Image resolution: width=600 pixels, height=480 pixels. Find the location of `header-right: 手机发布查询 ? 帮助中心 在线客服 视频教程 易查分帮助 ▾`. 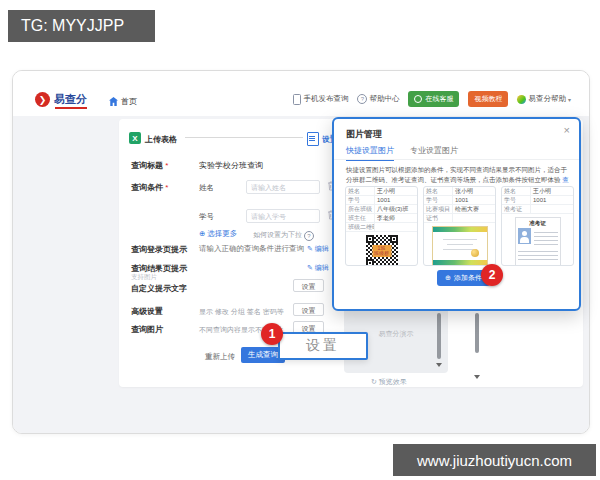

header-right: 手机发布查询 ? 帮助中心 在线客服 视频教程 易查分帮助 ▾ is located at coordinates (432, 99).